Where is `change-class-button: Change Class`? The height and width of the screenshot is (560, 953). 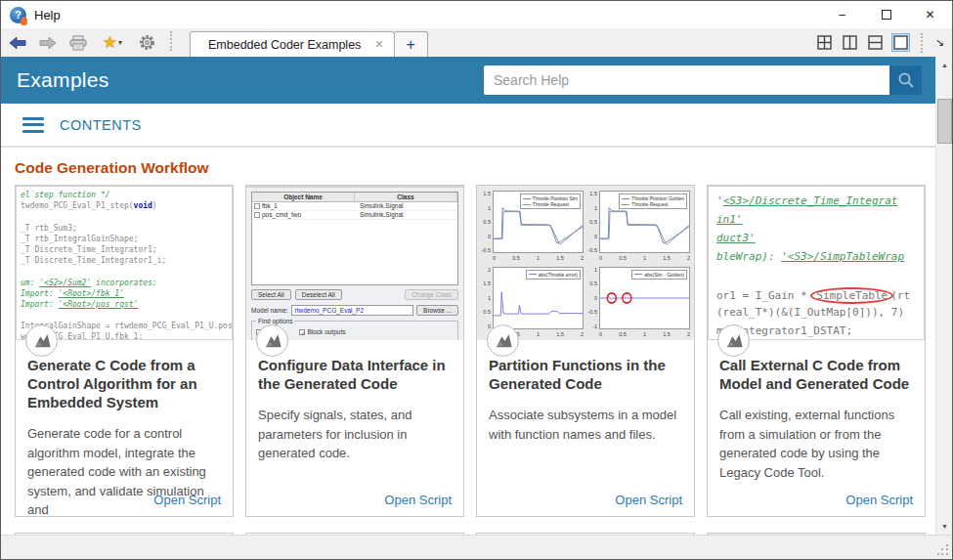
change-class-button: Change Class is located at coordinates (432, 295).